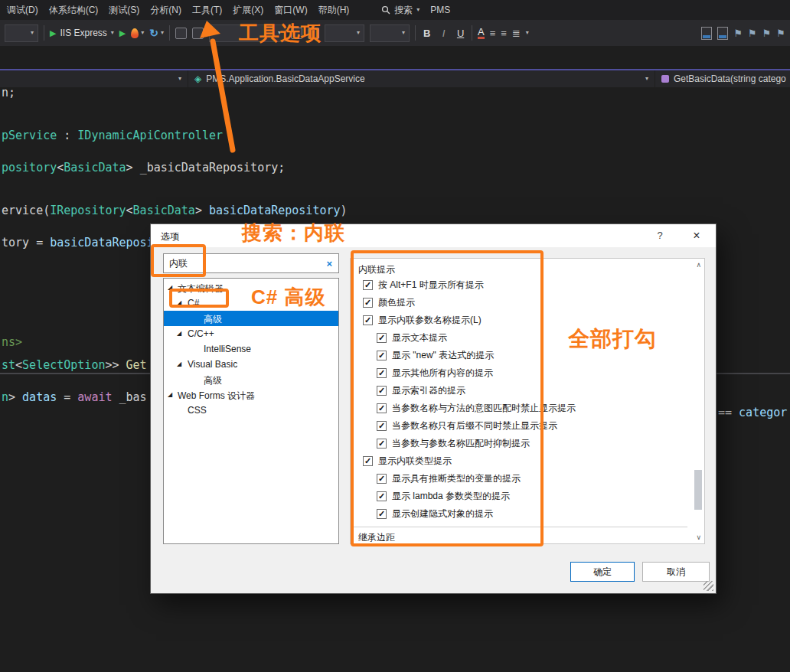 This screenshot has height=672, width=790. What do you see at coordinates (738, 34) in the screenshot?
I see `bookmark-button: ⚑` at bounding box center [738, 34].